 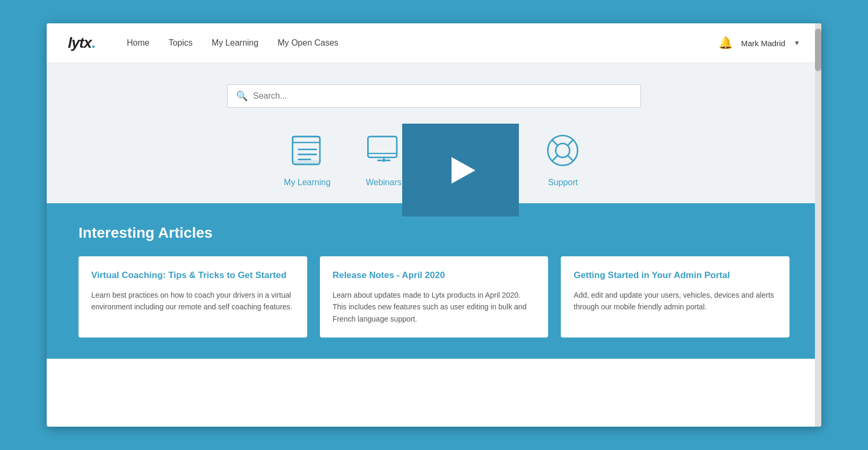 What do you see at coordinates (422, 43) in the screenshot?
I see `nav-links: Home Topics My Learning My Open Cases` at bounding box center [422, 43].